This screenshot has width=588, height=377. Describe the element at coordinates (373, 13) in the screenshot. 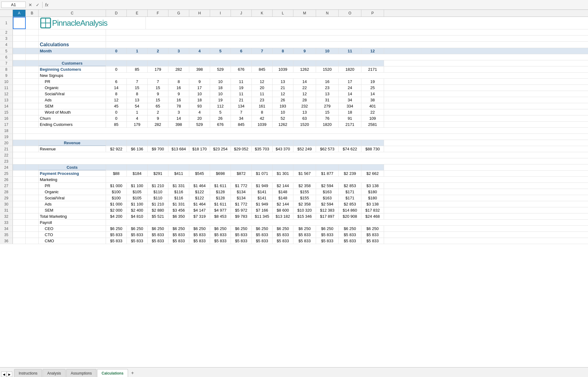

I see `col-header-p: P` at that location.